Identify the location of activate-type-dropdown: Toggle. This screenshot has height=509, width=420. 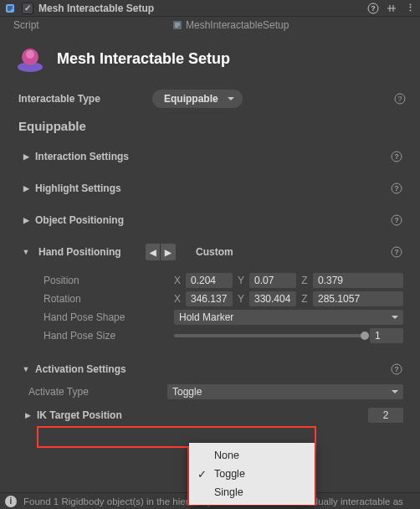
(285, 392).